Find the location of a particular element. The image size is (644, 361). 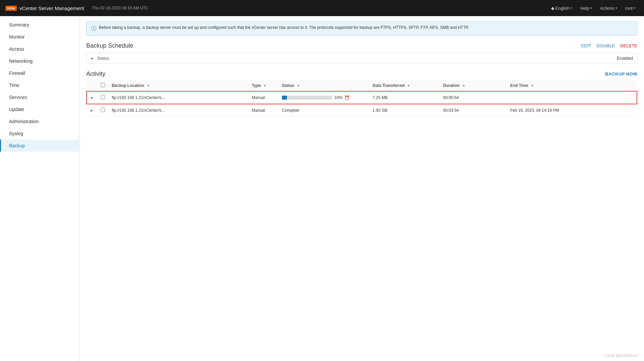

sidebar-item-time: Time is located at coordinates (40, 85).